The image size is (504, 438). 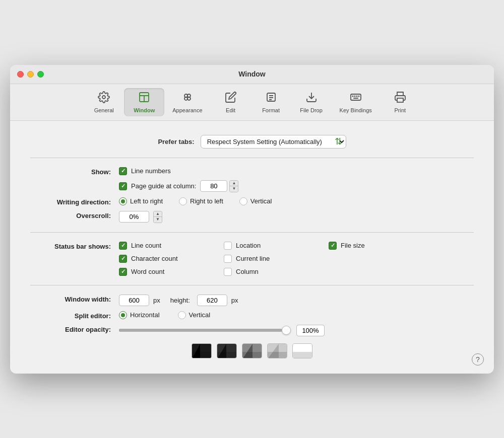 I want to click on radio-vertical-split: Vertical, so click(x=195, y=315).